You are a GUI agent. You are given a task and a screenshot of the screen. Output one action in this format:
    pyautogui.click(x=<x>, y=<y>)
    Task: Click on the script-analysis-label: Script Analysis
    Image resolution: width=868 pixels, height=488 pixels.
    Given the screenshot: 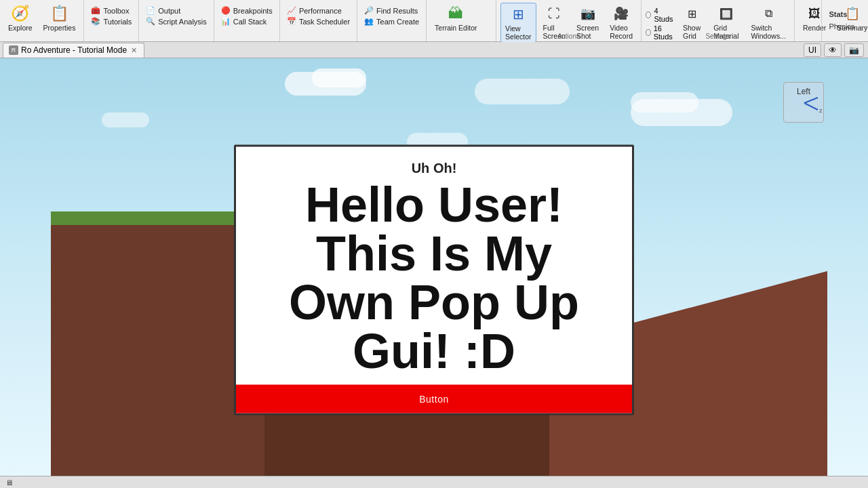 What is the action you would take?
    pyautogui.click(x=182, y=22)
    